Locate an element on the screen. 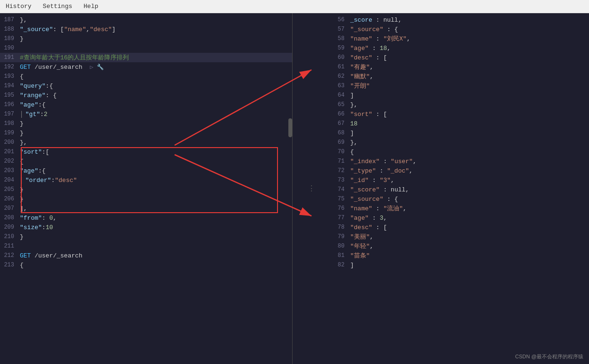  result-line-num-61: 61 is located at coordinates (340, 67).